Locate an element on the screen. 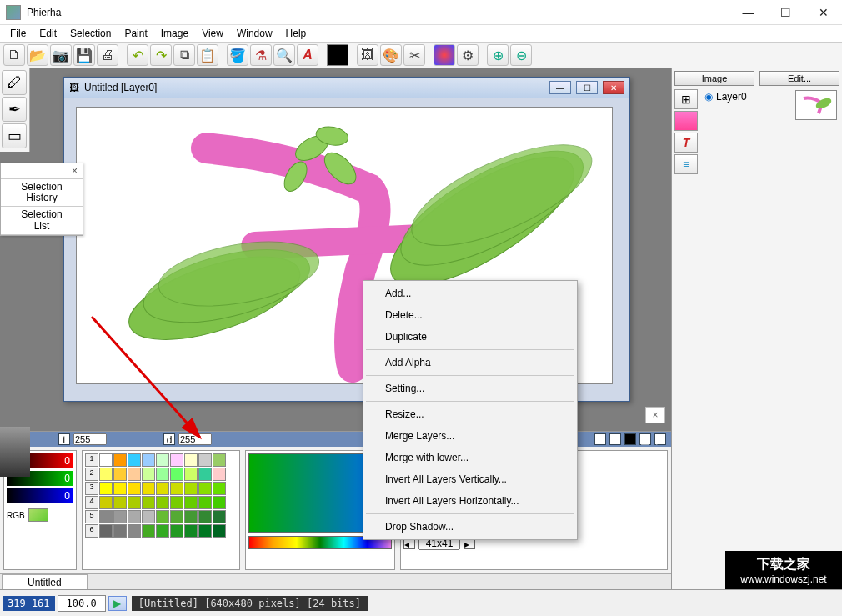  ctx-duplicate: Duplicate is located at coordinates (470, 337).